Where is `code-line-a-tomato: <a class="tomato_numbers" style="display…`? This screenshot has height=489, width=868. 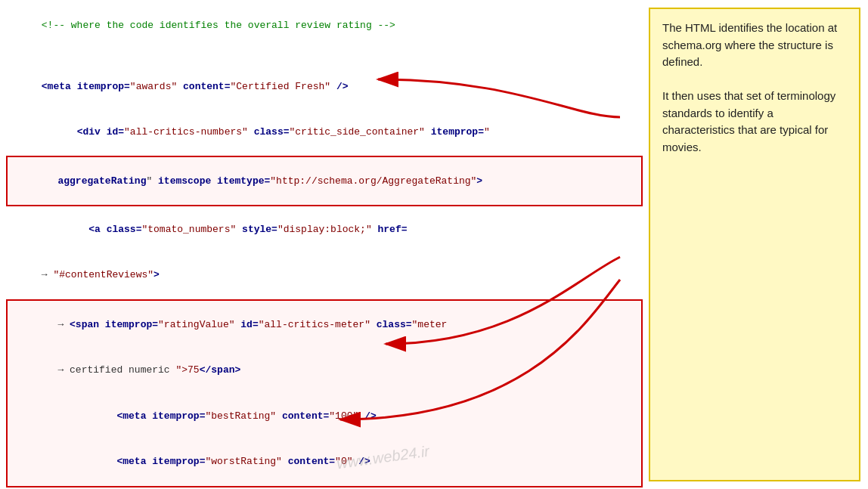
code-line-a-tomato: <a class="tomato_numbers" style="display… is located at coordinates (324, 230).